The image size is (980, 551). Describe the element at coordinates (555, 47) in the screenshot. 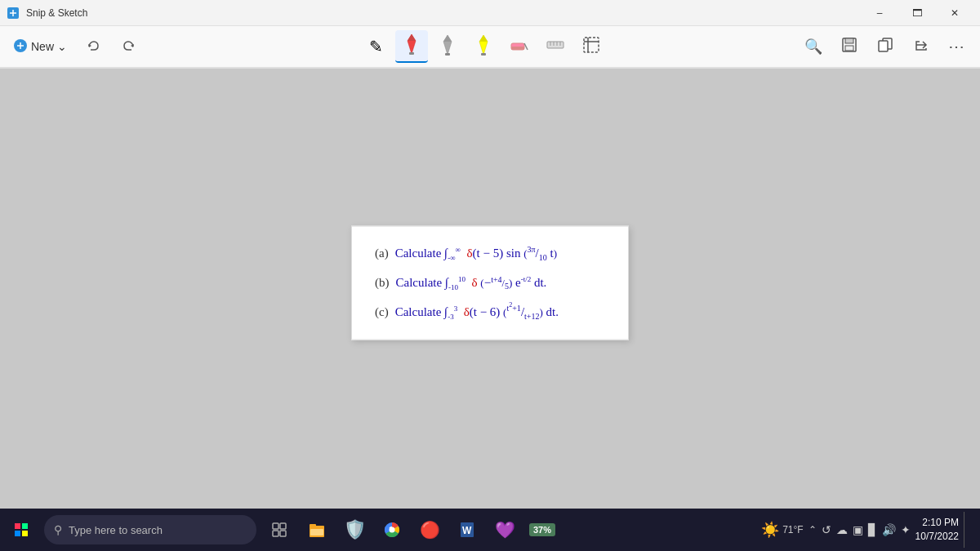

I see `ruler-icon` at that location.